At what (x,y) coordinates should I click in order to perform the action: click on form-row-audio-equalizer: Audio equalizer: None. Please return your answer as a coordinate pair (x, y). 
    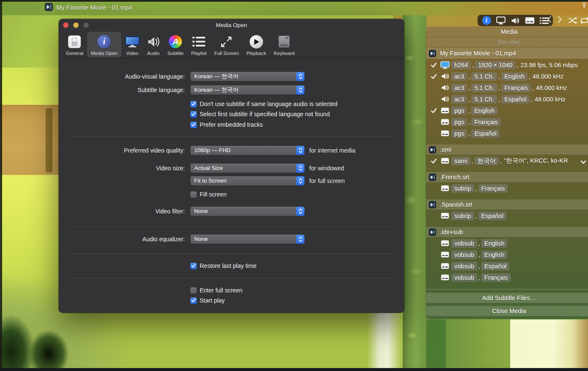
    Looking at the image, I should click on (231, 239).